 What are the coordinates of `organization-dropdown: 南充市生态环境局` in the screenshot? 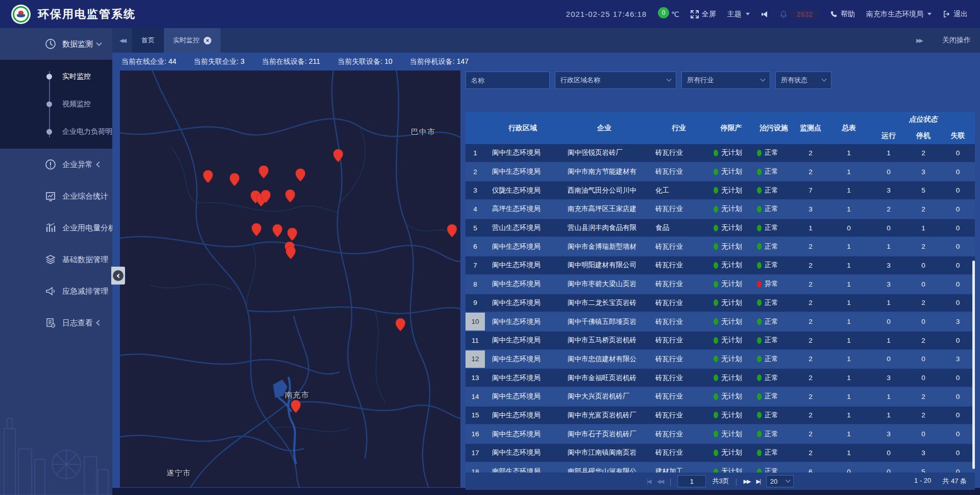 It's located at (899, 14).